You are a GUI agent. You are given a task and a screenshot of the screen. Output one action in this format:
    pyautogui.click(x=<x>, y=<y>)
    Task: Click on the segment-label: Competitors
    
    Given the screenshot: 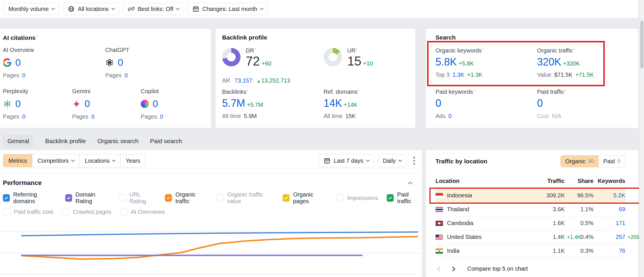 What is the action you would take?
    pyautogui.click(x=53, y=161)
    